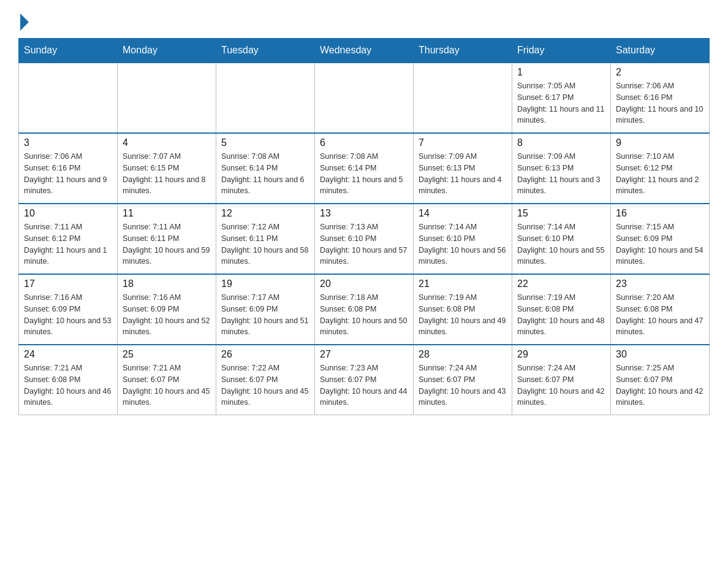  I want to click on day-number: 19, so click(265, 284).